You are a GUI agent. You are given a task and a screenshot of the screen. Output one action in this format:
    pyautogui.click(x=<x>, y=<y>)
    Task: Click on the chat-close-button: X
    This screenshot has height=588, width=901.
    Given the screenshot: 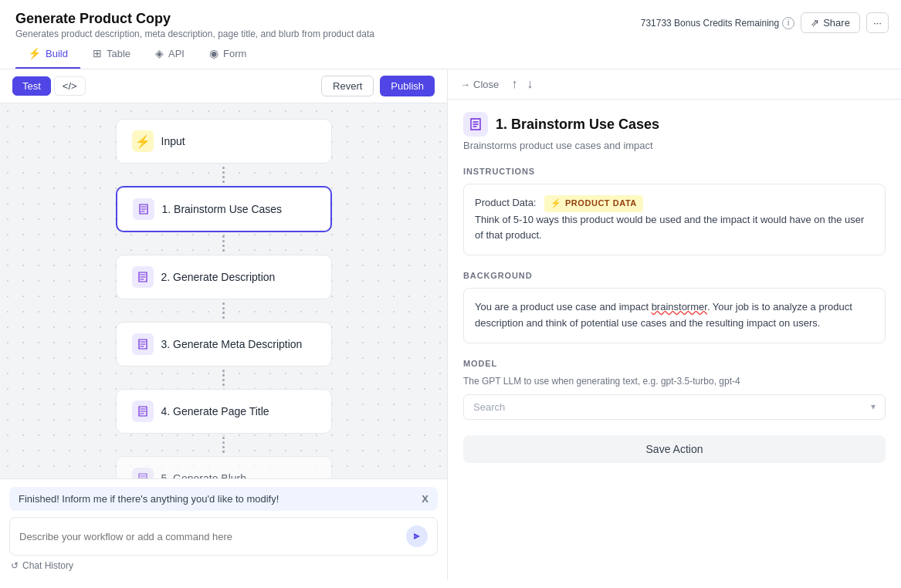 What is the action you would take?
    pyautogui.click(x=425, y=498)
    